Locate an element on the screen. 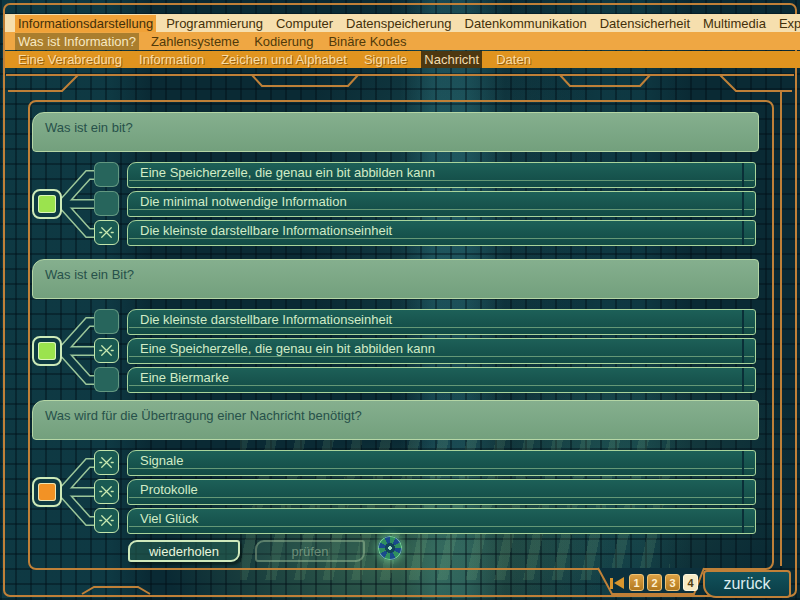 The image size is (800, 600). menu3-item-signale: Signale is located at coordinates (386, 60).